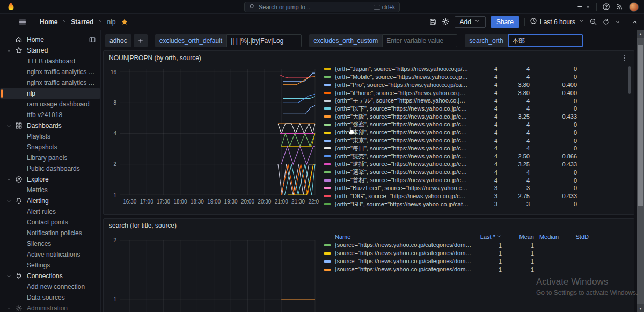 The height and width of the screenshot is (312, 644). I want to click on sidebar-item-connections: Connections, so click(50, 276).